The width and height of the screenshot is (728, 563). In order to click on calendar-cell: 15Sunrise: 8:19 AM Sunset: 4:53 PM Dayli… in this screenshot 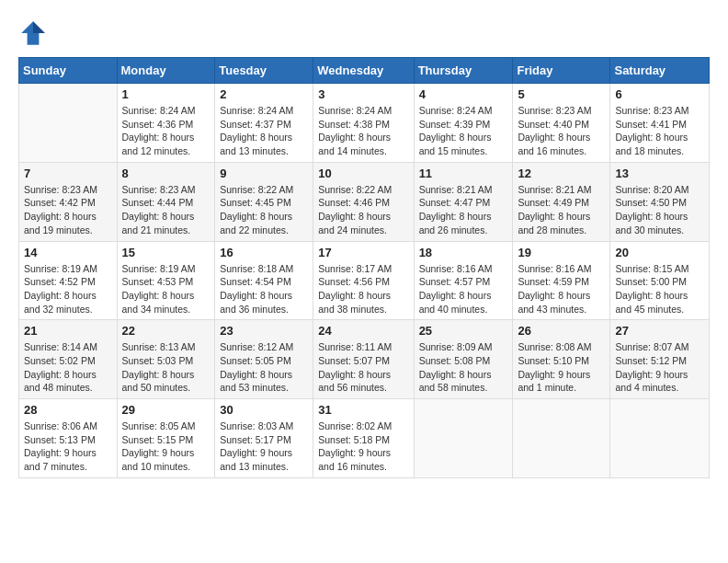, I will do `click(165, 281)`.